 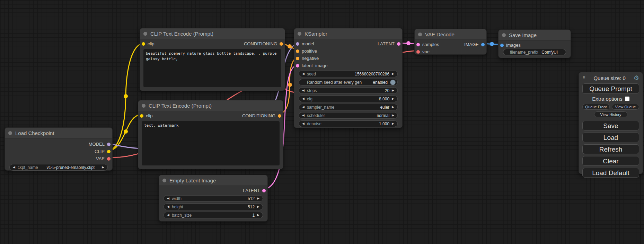 What do you see at coordinates (109, 159) in the screenshot?
I see `vae-output-dot` at bounding box center [109, 159].